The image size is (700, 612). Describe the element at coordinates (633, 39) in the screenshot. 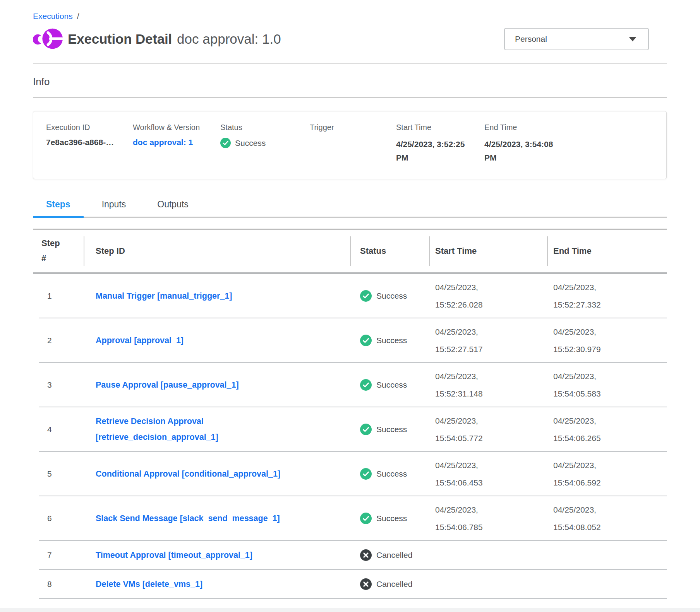

I see `chevron-down-icon` at that location.